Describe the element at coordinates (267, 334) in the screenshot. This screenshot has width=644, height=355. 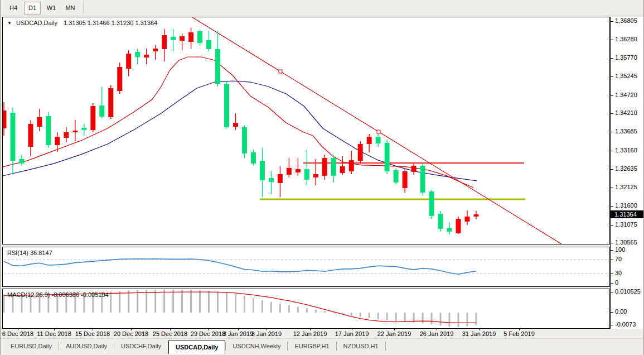
I see `date-axis-label: 8 Jan 2019` at that location.